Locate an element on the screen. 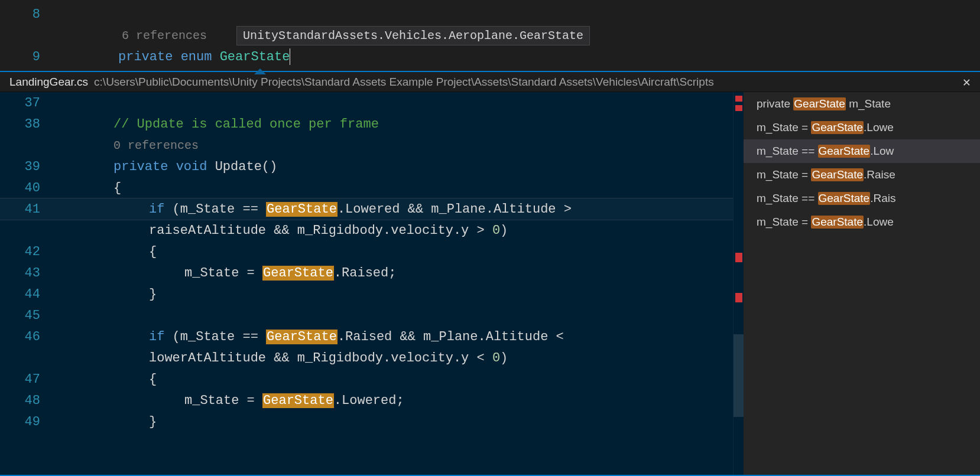  line-number: 41 is located at coordinates (28, 209).